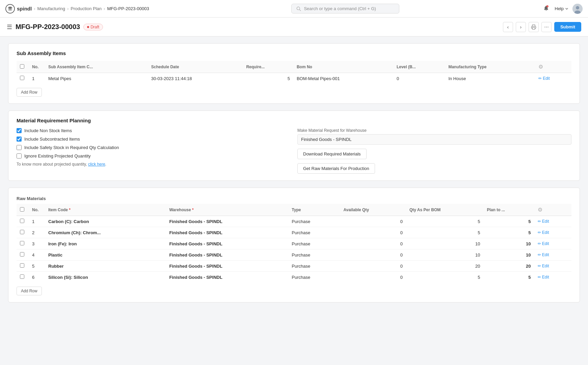 This screenshot has height=365, width=588. Describe the element at coordinates (434, 151) in the screenshot. I see `mrp-right: Make Material Request for Warehouse Fini…` at that location.